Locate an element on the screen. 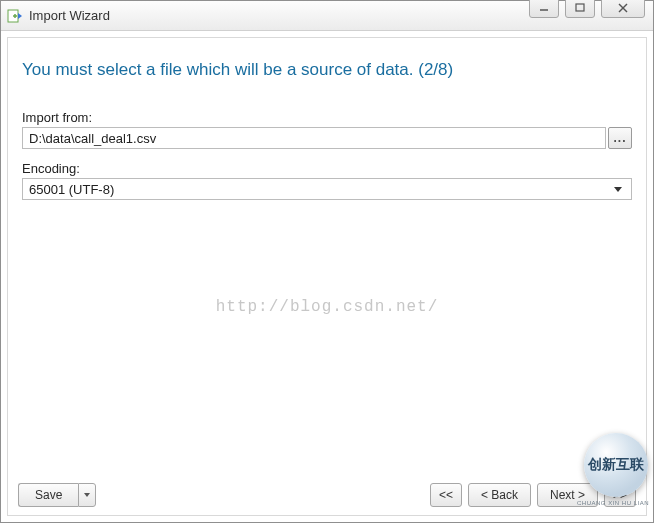 The height and width of the screenshot is (523, 654). brand-logo-subtext: CHUANG XIN HU LIAN is located at coordinates (613, 503).